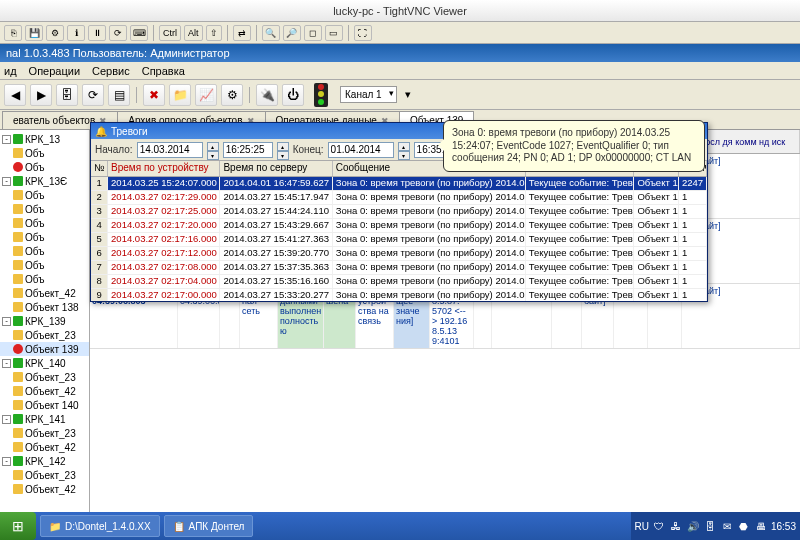 The image size is (800, 540). Describe the element at coordinates (400, 33) in the screenshot. I see `vnc-toolbar: ⎘ 💾 ⚙ ℹ ⏸ ⟳ ⌨ Ctrl Alt ⇧ ⇄ 🔍 🔎 ◻ ▭ ⛶` at that location.